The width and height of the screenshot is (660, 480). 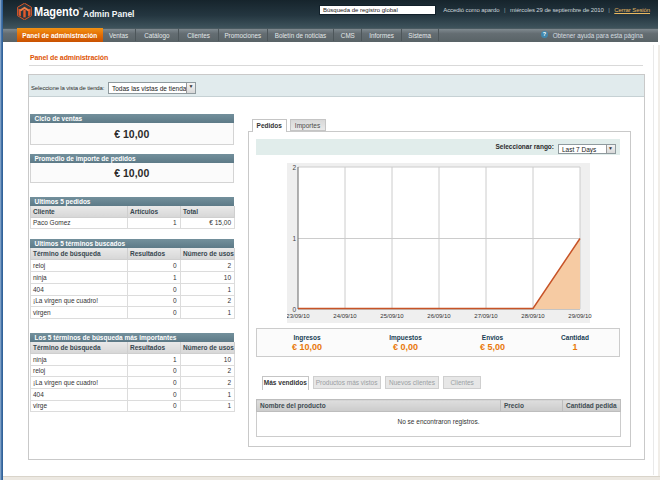 I want to click on svg-text: 0, so click(x=294, y=310).